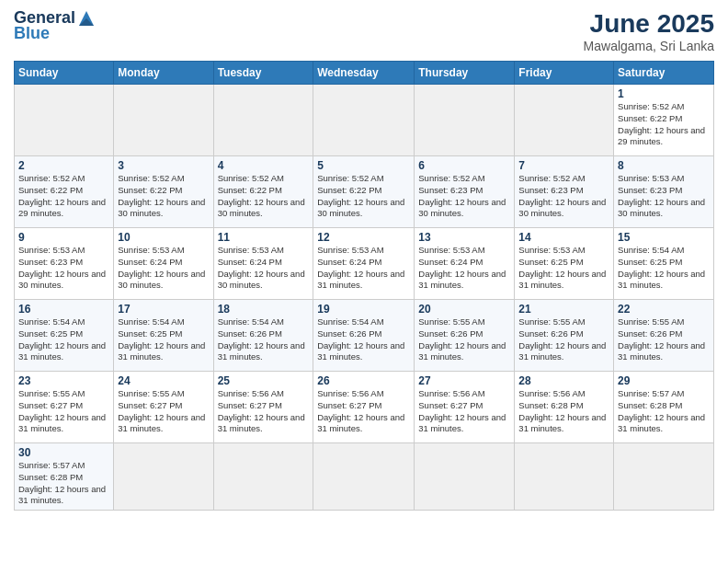  Describe the element at coordinates (364, 74) in the screenshot. I see `calendar-header-row: Sunday Monday Tuesday Wednesday Thursday…` at that location.